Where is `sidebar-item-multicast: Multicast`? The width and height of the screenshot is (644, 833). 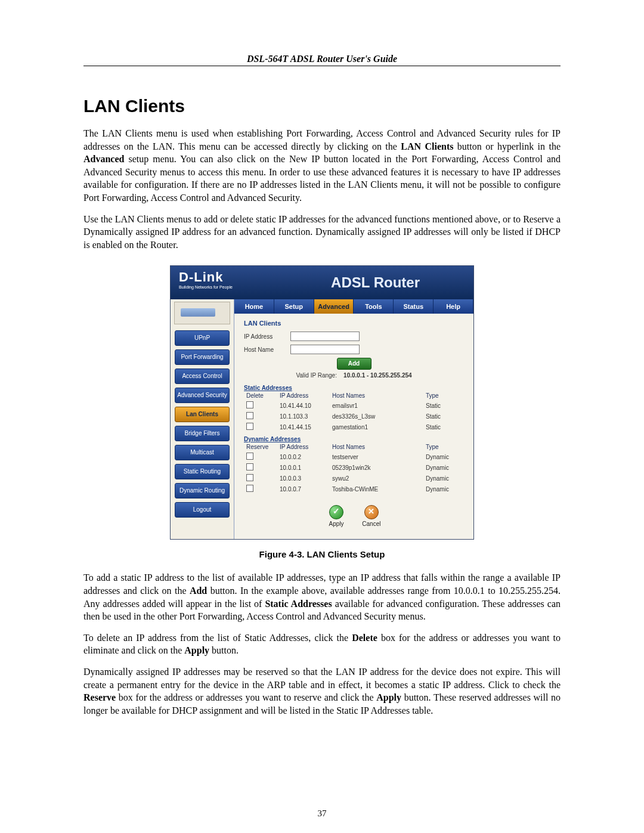 sidebar-item-multicast: Multicast is located at coordinates (202, 453).